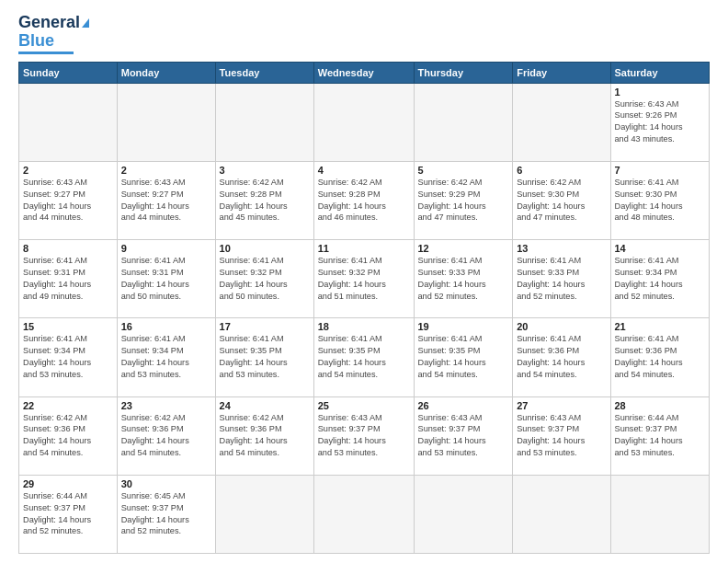 This screenshot has width=728, height=563. What do you see at coordinates (463, 436) in the screenshot?
I see `calendar-cell-26: 26Sunrise: 6:43 AMSunset: 9:37 PMDayligh…` at bounding box center [463, 436].